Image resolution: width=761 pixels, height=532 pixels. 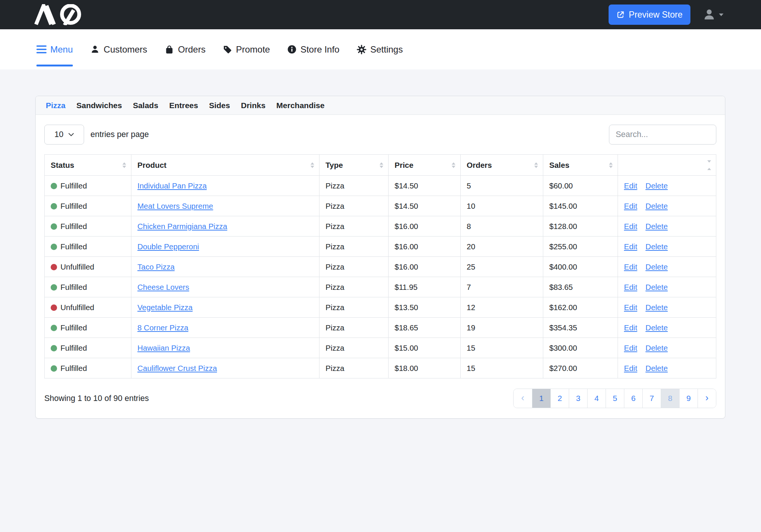 What do you see at coordinates (64, 134) in the screenshot?
I see `entries-per-page-select: 10` at bounding box center [64, 134].